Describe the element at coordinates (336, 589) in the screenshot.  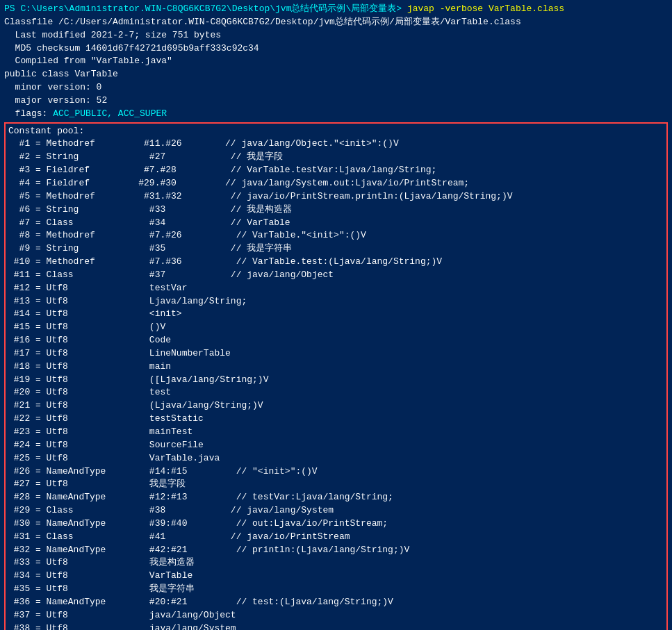
I see `cp-entry-35: #35 = Utf8 我是字符串` at that location.